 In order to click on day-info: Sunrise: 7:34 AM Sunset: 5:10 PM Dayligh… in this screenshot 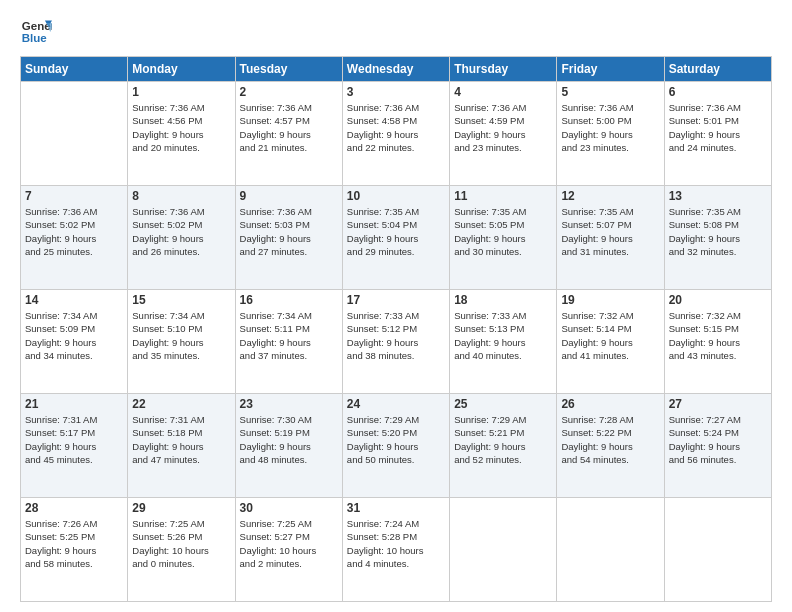, I will do `click(181, 336)`.